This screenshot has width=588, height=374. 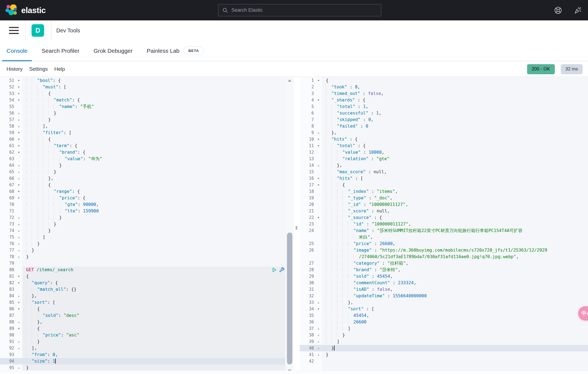 I want to click on code-line: 20 "_id" : "100000011127",, so click(x=444, y=205).